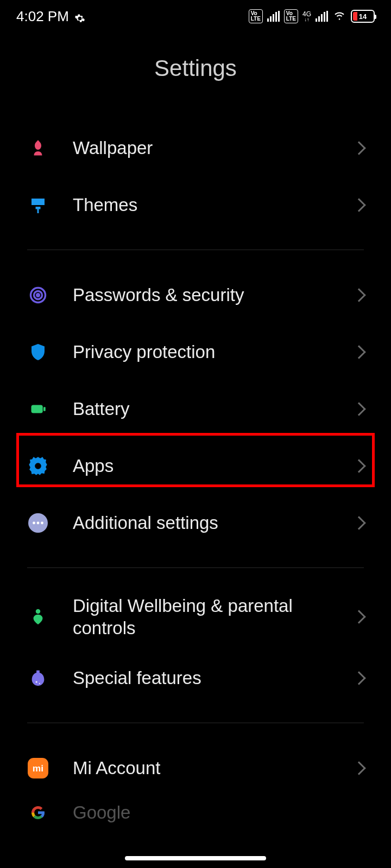 The height and width of the screenshot is (868, 391). What do you see at coordinates (51, 16) in the screenshot?
I see `status-left: 4:02 PM` at bounding box center [51, 16].